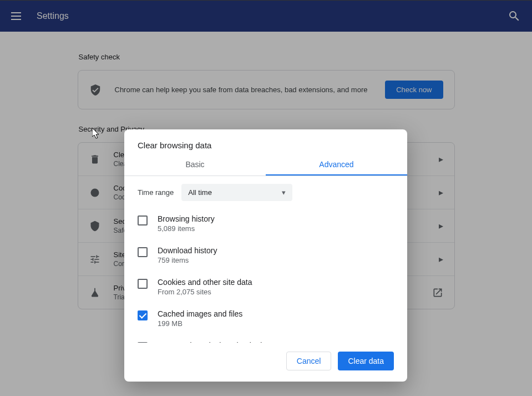 This screenshot has height=396, width=532. What do you see at coordinates (284, 192) in the screenshot?
I see `chevron-down-icon: ▾` at bounding box center [284, 192].